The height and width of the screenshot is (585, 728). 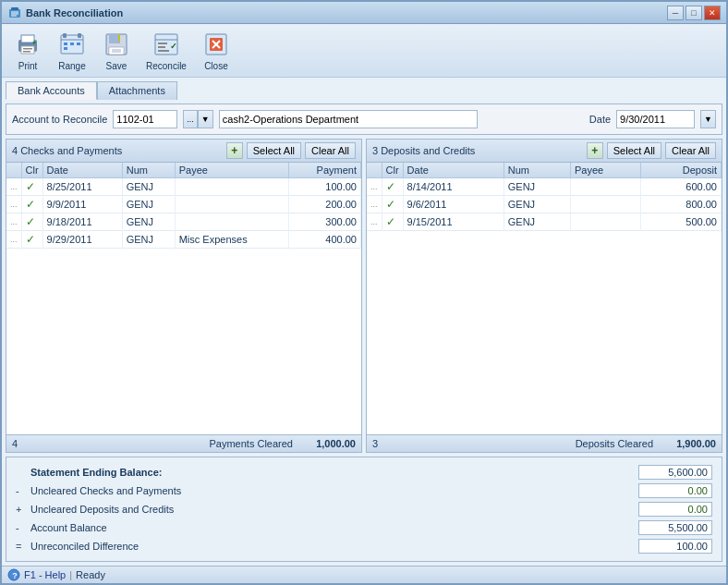 What do you see at coordinates (346, 13) in the screenshot?
I see `window-title: Bank Reconciliation` at bounding box center [346, 13].